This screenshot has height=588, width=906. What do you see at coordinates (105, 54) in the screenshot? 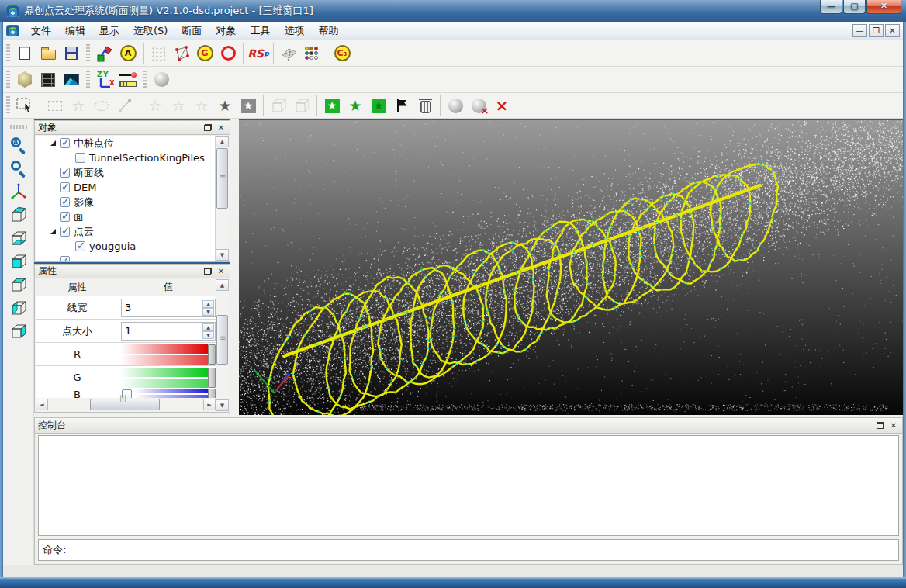
I see `registration-tool-button` at bounding box center [105, 54].